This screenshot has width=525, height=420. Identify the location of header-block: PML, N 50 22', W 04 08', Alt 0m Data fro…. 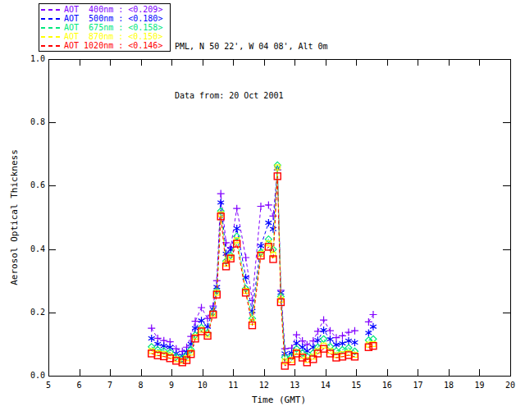
(251, 71).